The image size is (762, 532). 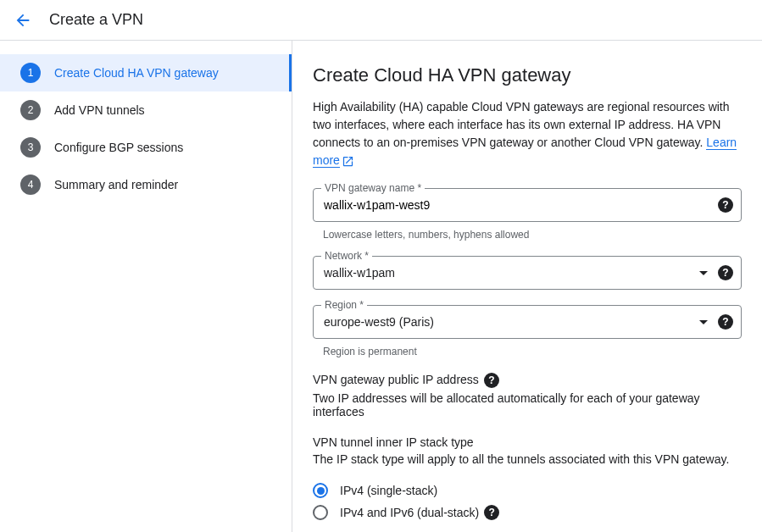 What do you see at coordinates (146, 147) in the screenshot?
I see `step-configure-bgp: 3 Configure BGP sessions` at bounding box center [146, 147].